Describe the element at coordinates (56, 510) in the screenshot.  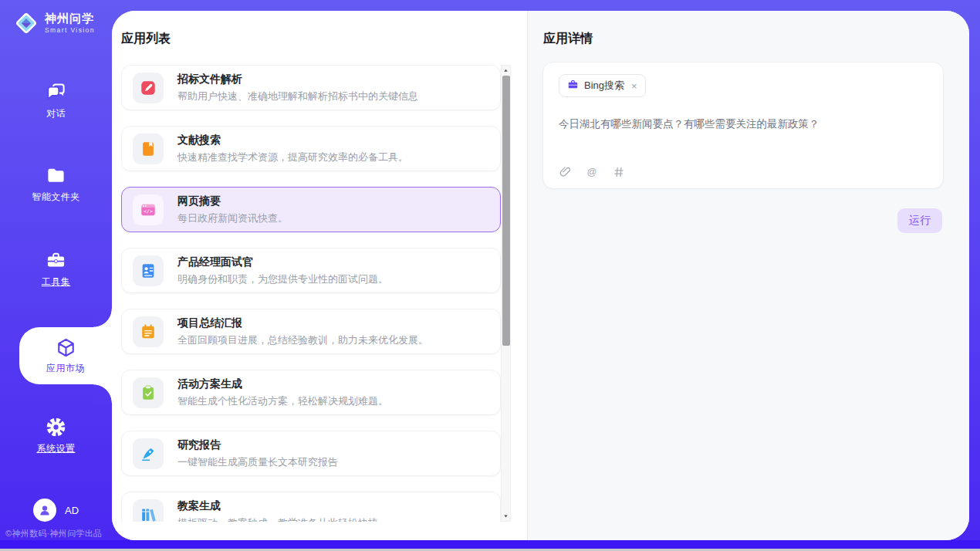
I see `user-account: AD` at that location.